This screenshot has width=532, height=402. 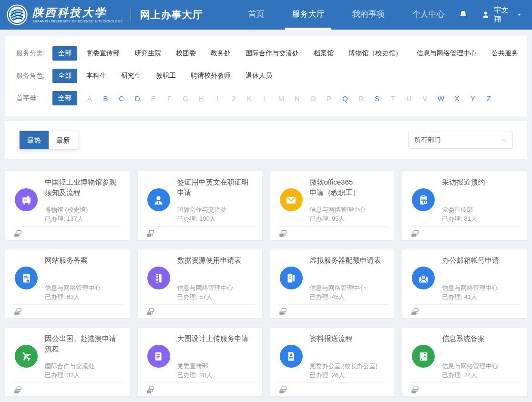 What do you see at coordinates (65, 98) in the screenshot?
I see `initial-all-chip: 全部` at bounding box center [65, 98].